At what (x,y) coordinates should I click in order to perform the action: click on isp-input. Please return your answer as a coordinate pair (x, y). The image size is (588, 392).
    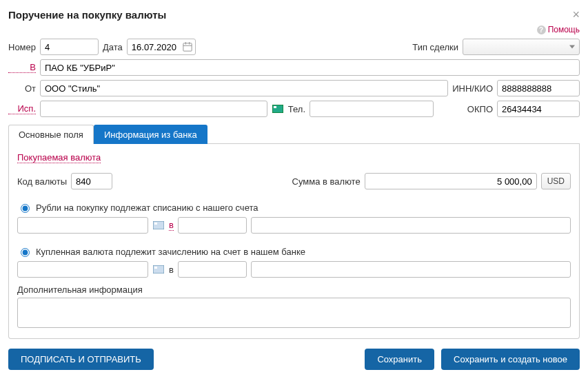
    Looking at the image, I should click on (154, 109).